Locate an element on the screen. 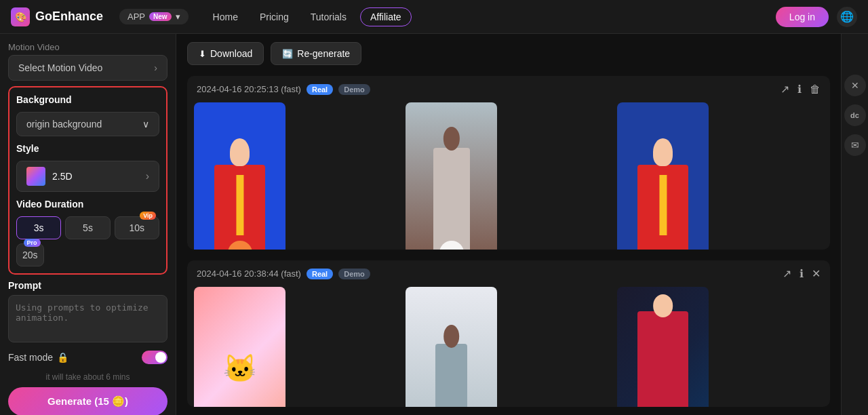 The width and height of the screenshot is (868, 415). gallery-header-1: 2024-04-16 20:25:13 (fast) Real Demo ↗ ℹ… is located at coordinates (509, 90).